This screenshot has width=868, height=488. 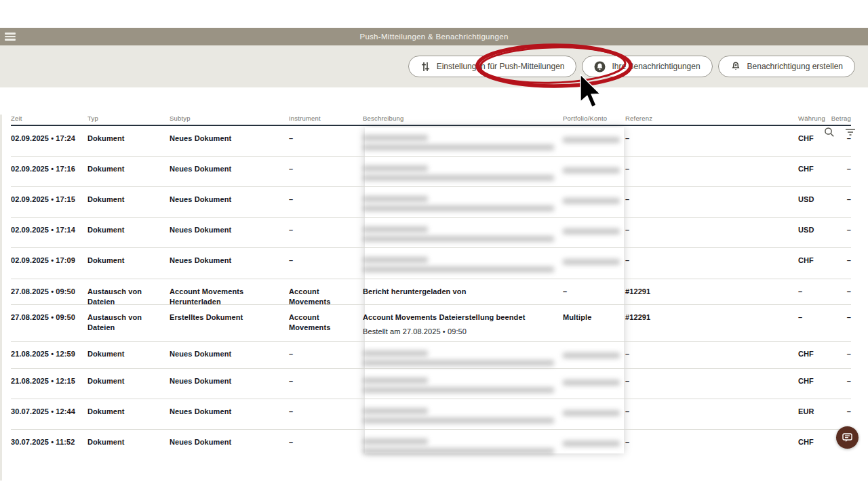 What do you see at coordinates (129, 119) in the screenshot?
I see `column-header: Typ` at bounding box center [129, 119].